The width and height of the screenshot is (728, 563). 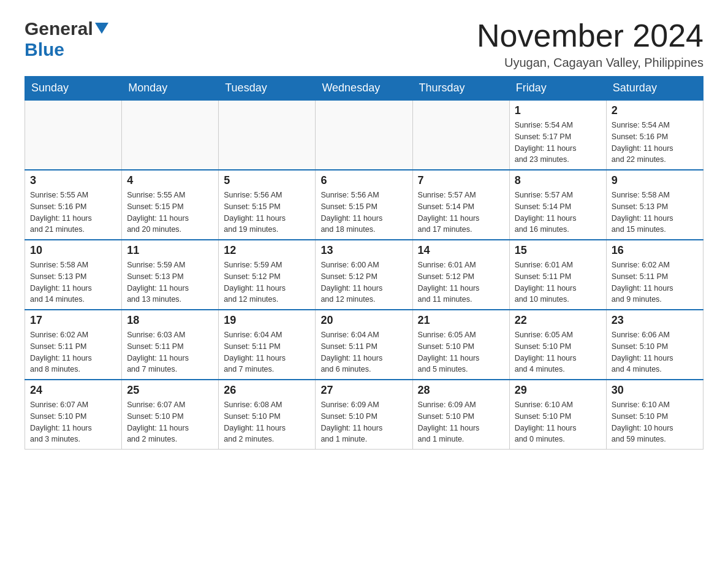 What do you see at coordinates (44, 49) in the screenshot?
I see `logo-blue: Blue` at bounding box center [44, 49].